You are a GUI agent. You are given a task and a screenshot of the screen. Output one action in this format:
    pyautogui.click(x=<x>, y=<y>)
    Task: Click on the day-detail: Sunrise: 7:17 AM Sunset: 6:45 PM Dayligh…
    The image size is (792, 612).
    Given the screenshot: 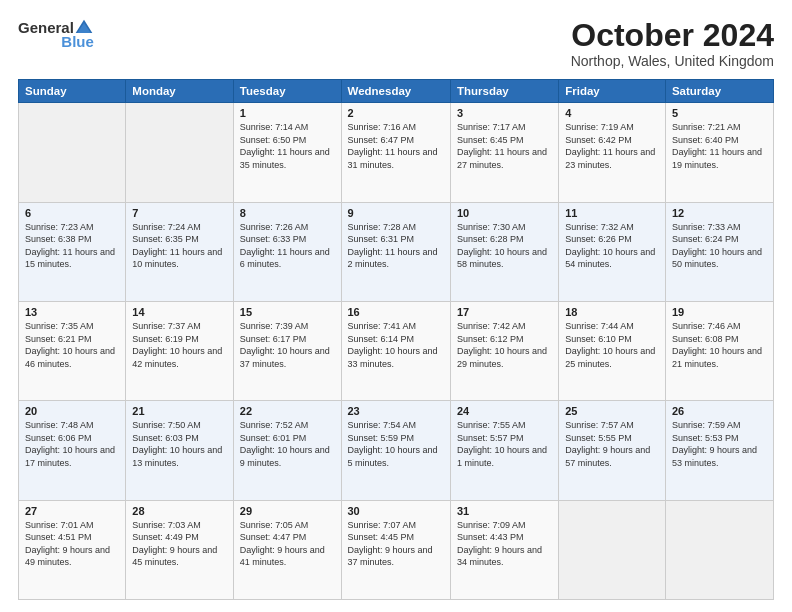 What is the action you would take?
    pyautogui.click(x=504, y=146)
    